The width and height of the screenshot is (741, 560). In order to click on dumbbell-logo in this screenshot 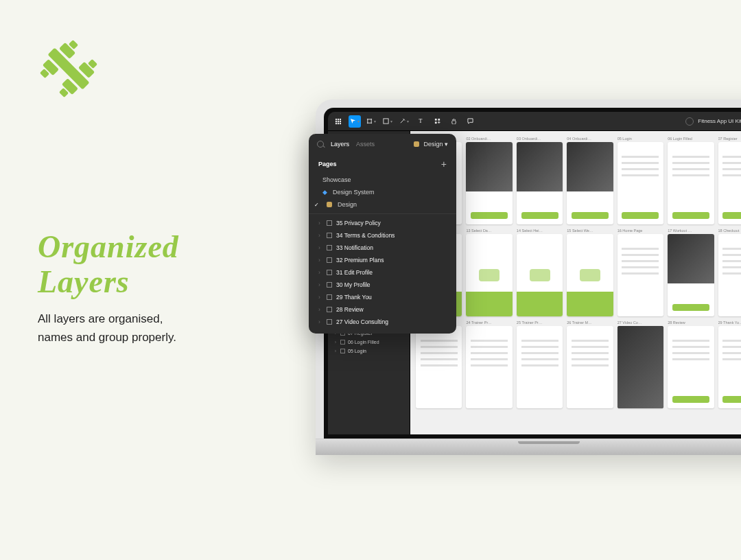, I will do `click(69, 69)`.